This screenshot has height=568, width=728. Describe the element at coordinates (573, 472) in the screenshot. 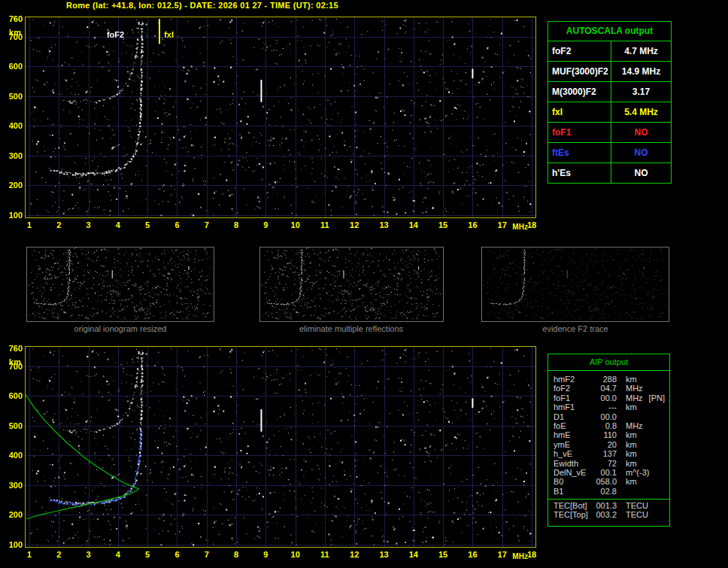

I see `aip-param-label: DelN_vE` at that location.